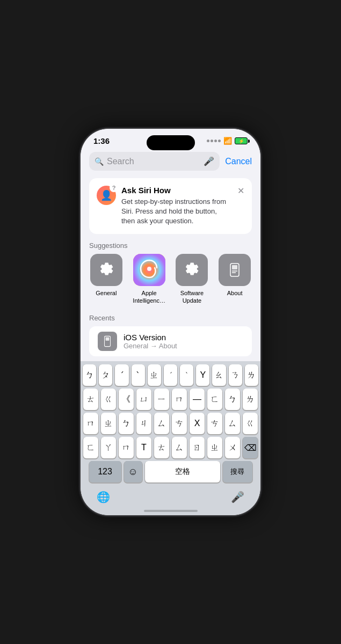 The width and height of the screenshot is (341, 644). Describe the element at coordinates (235, 375) in the screenshot. I see `key-10: ㄋ` at that location.